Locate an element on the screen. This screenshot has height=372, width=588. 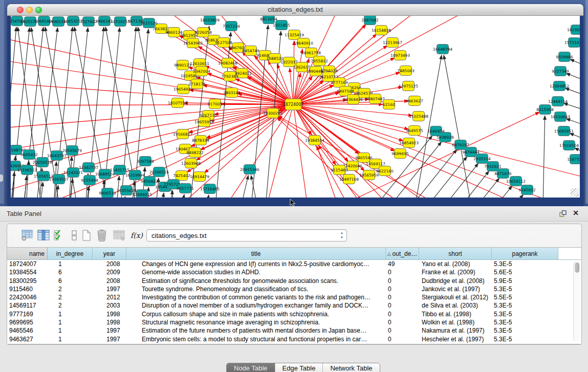
sidebar-collapse-handle is located at coordinates (2, 178).